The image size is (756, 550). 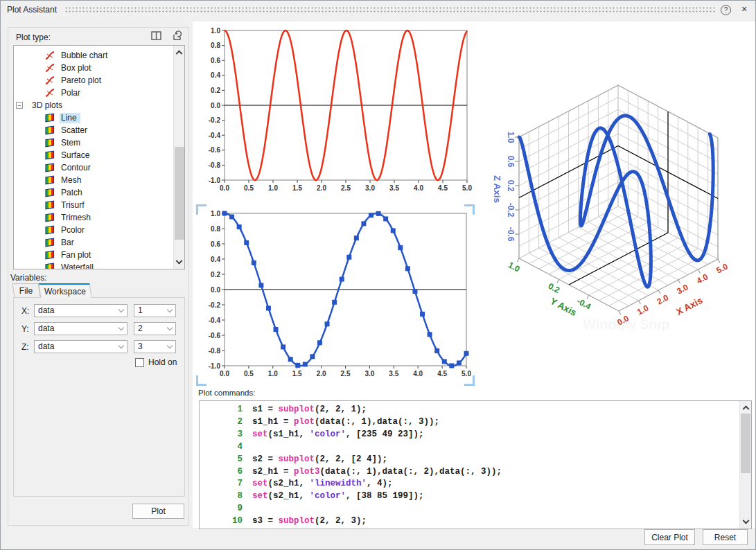 I want to click on line-number: 3, so click(x=221, y=434).